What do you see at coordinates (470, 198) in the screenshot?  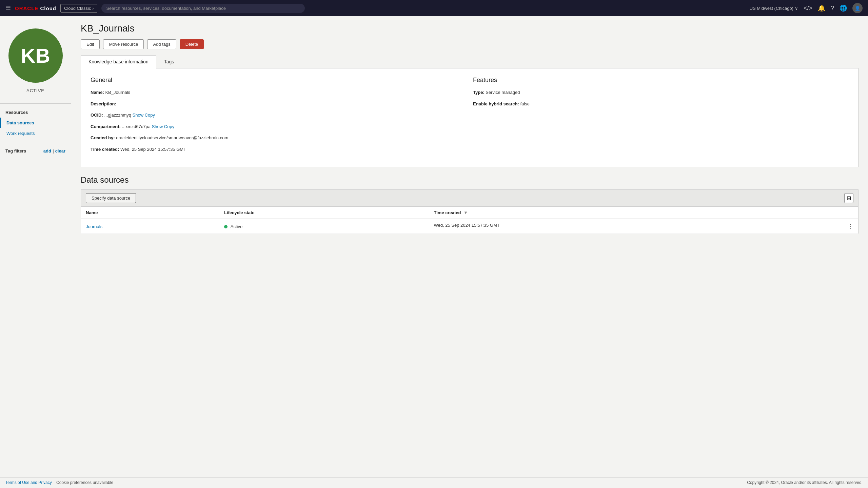 I see `data-sources-toolbar: Specify data source ⊞` at bounding box center [470, 198].